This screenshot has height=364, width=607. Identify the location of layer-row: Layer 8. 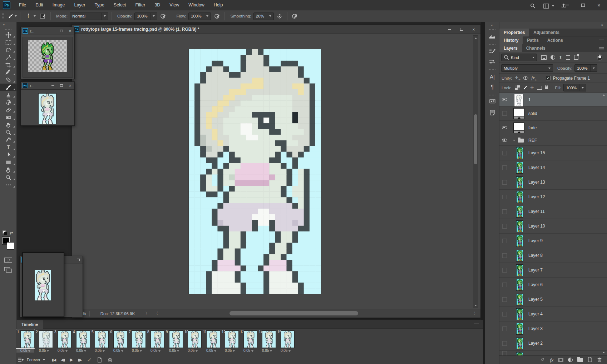
(553, 256).